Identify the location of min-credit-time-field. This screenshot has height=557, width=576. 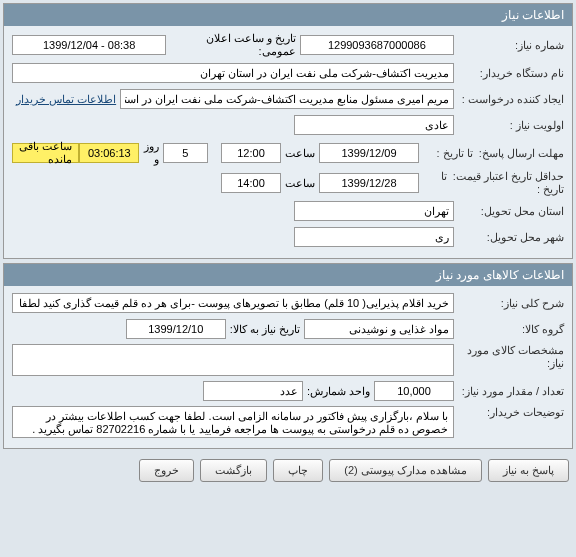
(251, 183).